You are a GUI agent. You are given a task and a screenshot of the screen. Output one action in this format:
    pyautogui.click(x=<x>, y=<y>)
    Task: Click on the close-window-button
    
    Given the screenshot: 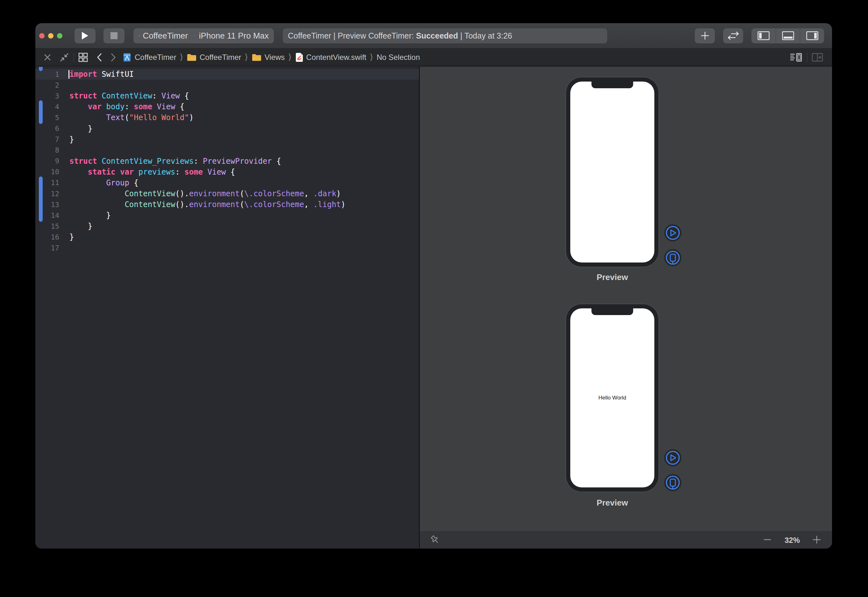 What is the action you would take?
    pyautogui.click(x=42, y=36)
    